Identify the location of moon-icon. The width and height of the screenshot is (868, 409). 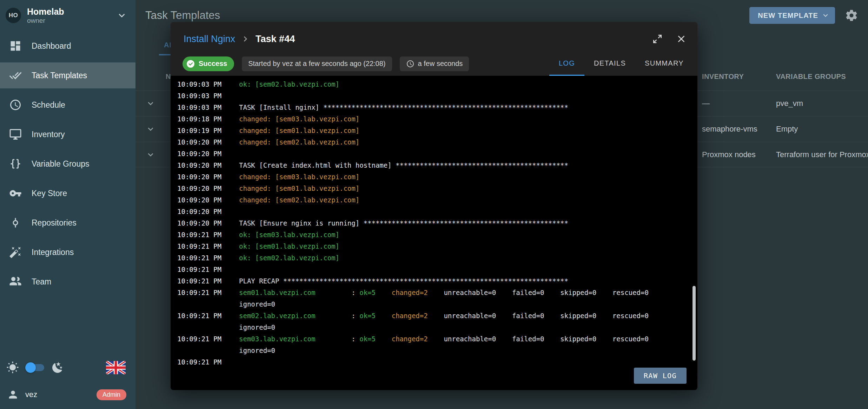
(58, 368).